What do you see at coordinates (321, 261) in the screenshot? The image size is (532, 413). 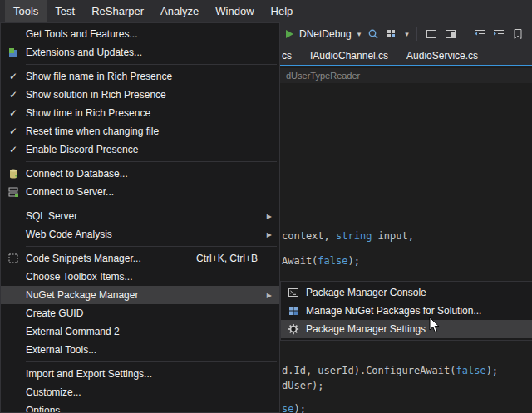 I see `code-line: Await(false);` at bounding box center [321, 261].